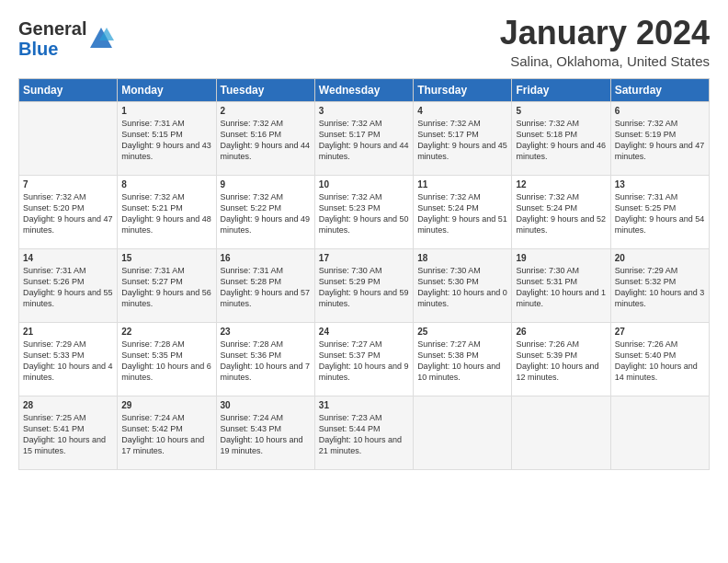 Image resolution: width=728 pixels, height=563 pixels. Describe the element at coordinates (660, 258) in the screenshot. I see `day-number: 20` at that location.